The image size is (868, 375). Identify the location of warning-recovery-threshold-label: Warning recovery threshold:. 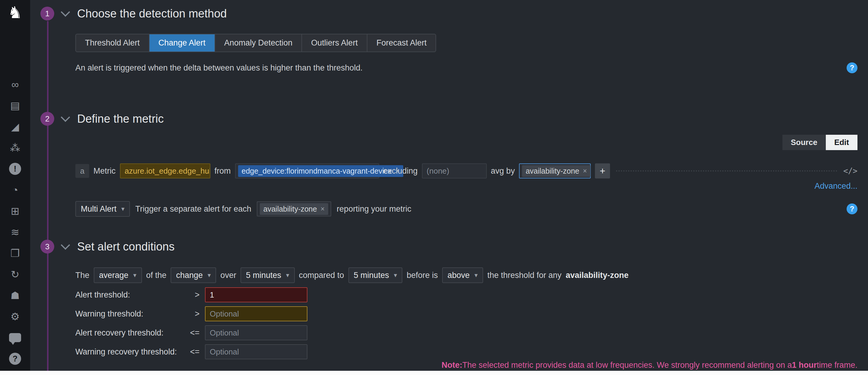
(131, 352).